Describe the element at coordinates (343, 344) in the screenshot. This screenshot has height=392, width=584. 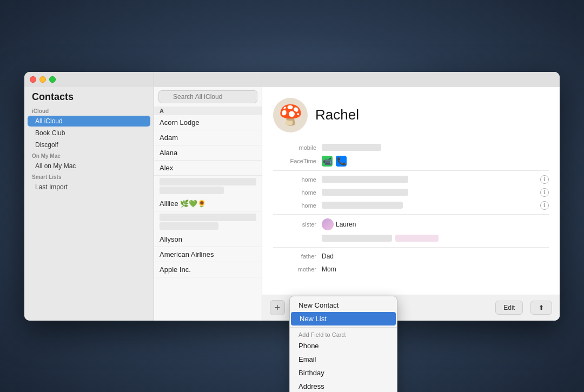
I see `dropdown-menu: New Contact New List Add Field to Card: …` at that location.